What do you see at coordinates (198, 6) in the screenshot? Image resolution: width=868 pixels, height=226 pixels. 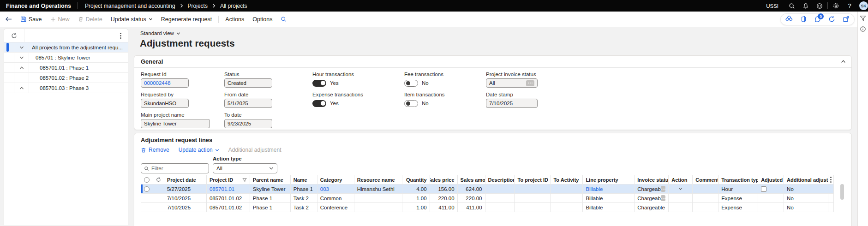 I see `breadcrumb-projects: Projects` at bounding box center [198, 6].